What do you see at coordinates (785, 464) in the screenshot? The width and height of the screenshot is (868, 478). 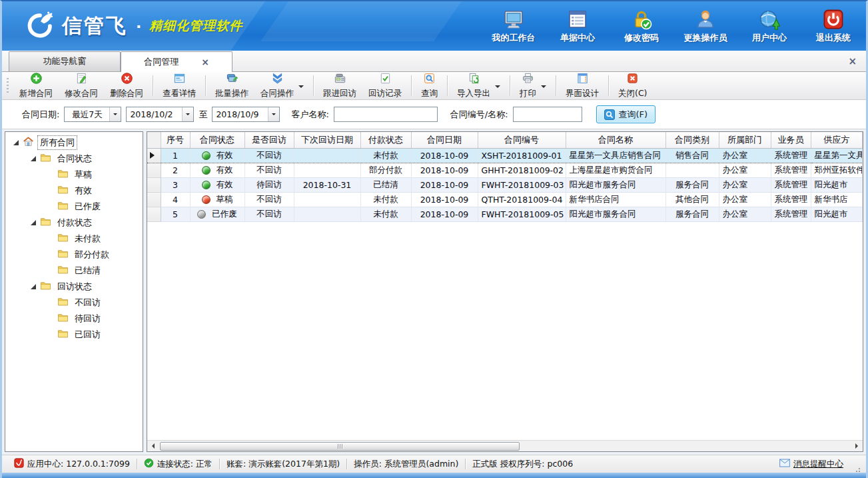 I see `mail-icon` at bounding box center [785, 464].